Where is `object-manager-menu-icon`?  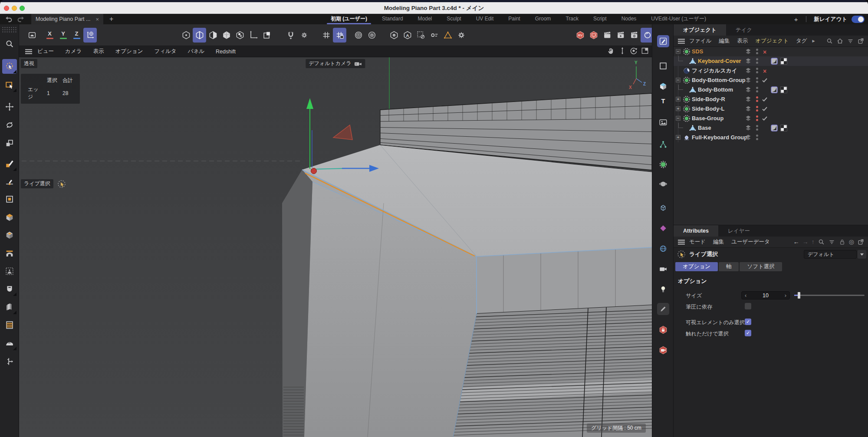 object-manager-menu-icon is located at coordinates (681, 41).